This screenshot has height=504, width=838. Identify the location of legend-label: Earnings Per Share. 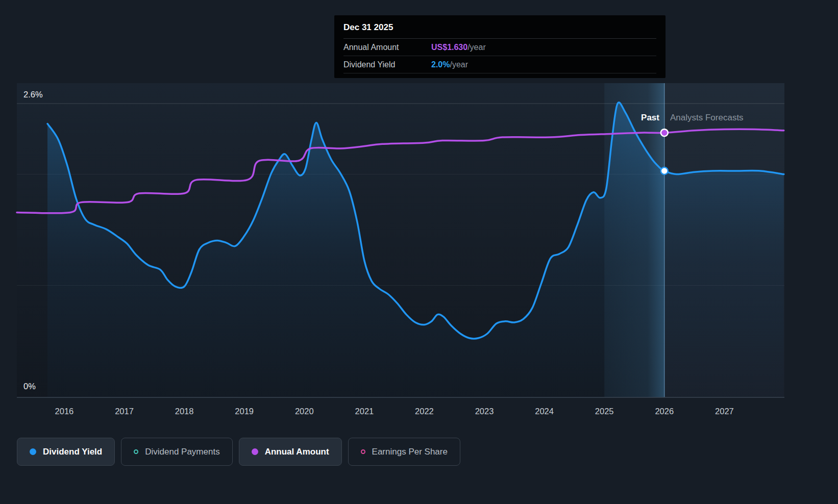
(410, 452).